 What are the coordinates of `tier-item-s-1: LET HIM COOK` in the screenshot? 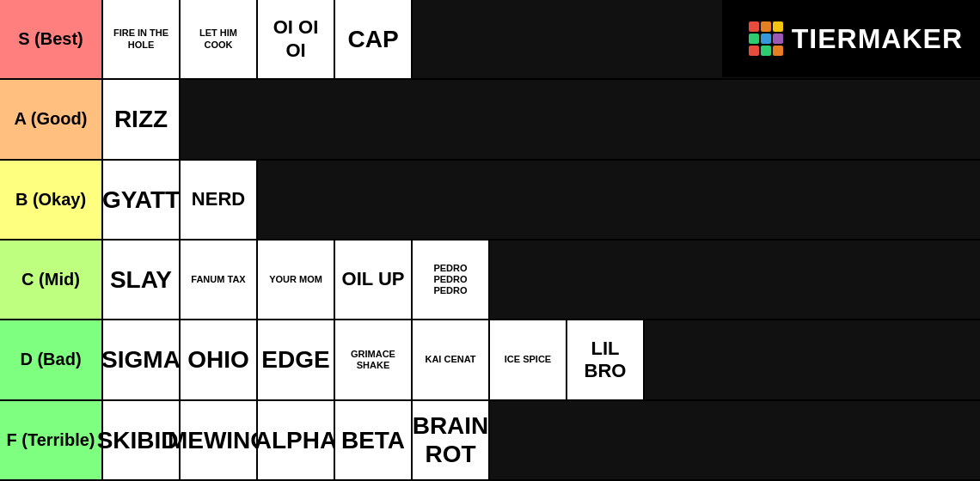 It's located at (219, 40).